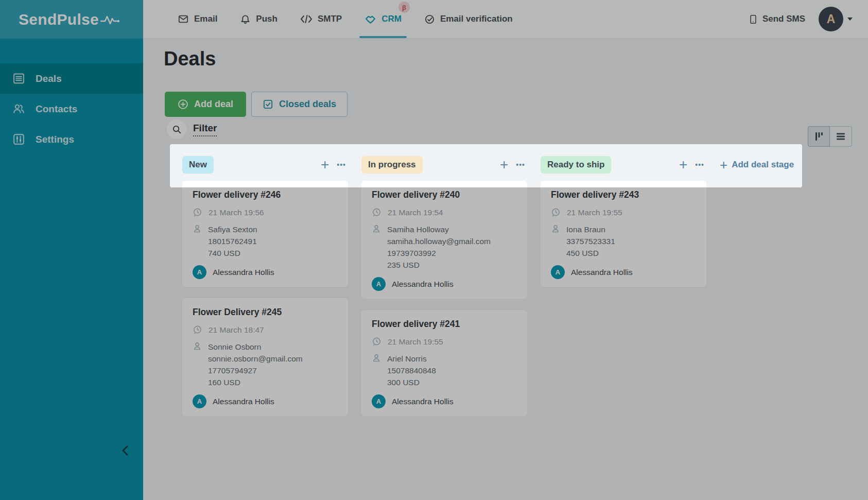 This screenshot has height=500, width=868. I want to click on contact-phone: 18015762491, so click(233, 241).